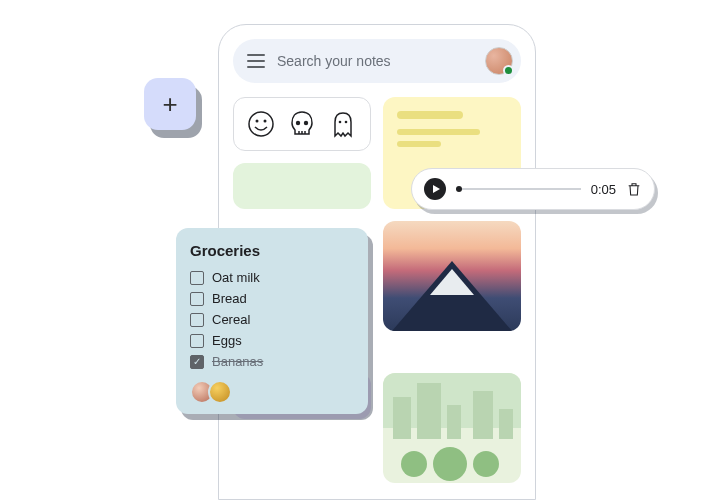  Describe the element at coordinates (634, 189) in the screenshot. I see `trash-icon` at that location.